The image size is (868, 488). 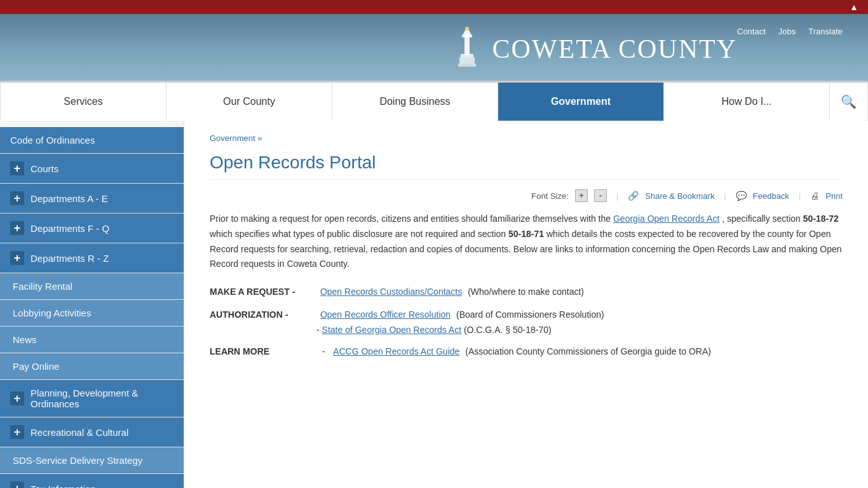 What do you see at coordinates (385, 315) in the screenshot?
I see `open-records-officer-link: Open Records Officer Resolution` at bounding box center [385, 315].